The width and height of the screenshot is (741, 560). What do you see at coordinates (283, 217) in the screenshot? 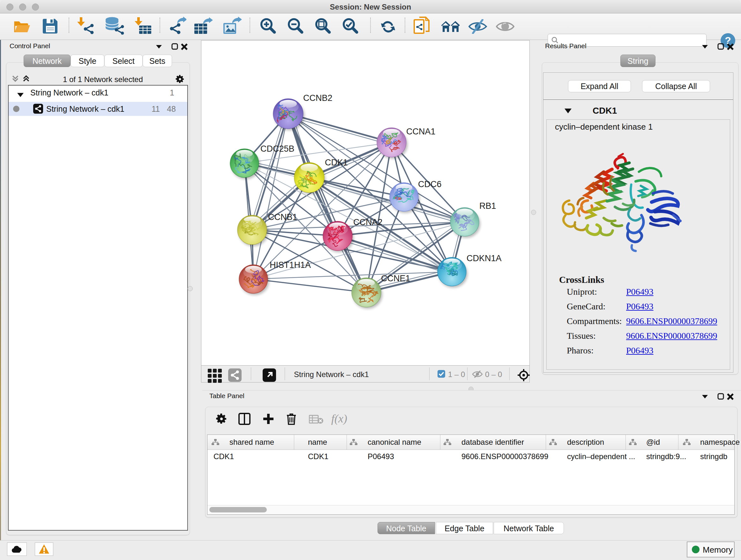
I see `svg-text: CCNB1` at bounding box center [283, 217].